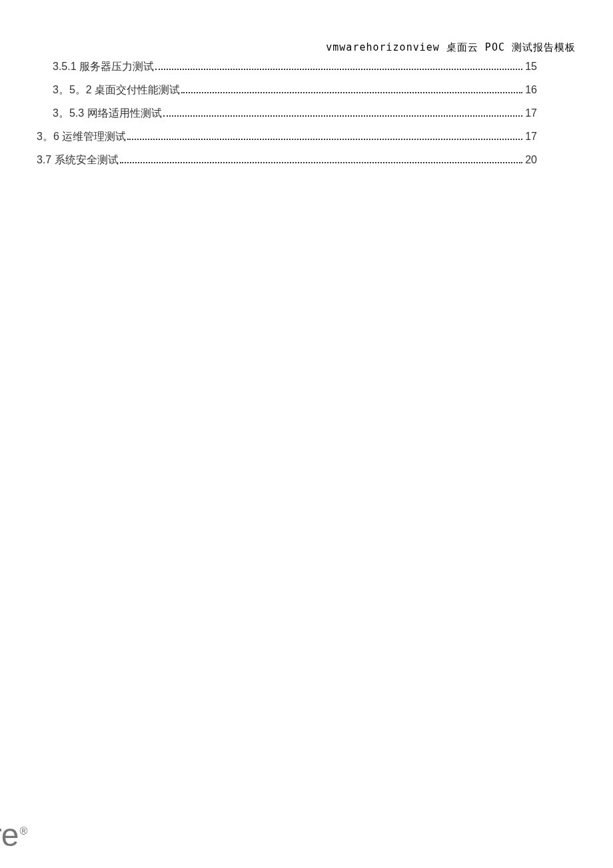  What do you see at coordinates (287, 91) in the screenshot?
I see `toc-entry: 3。5。2 桌面交付性能测试 16` at bounding box center [287, 91].